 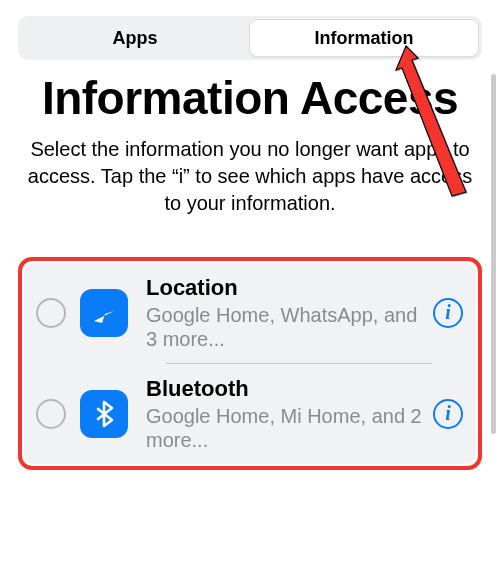 What do you see at coordinates (285, 428) in the screenshot?
I see `item-subtitle: Google Home, Mi Home, and 2 more...` at bounding box center [285, 428].